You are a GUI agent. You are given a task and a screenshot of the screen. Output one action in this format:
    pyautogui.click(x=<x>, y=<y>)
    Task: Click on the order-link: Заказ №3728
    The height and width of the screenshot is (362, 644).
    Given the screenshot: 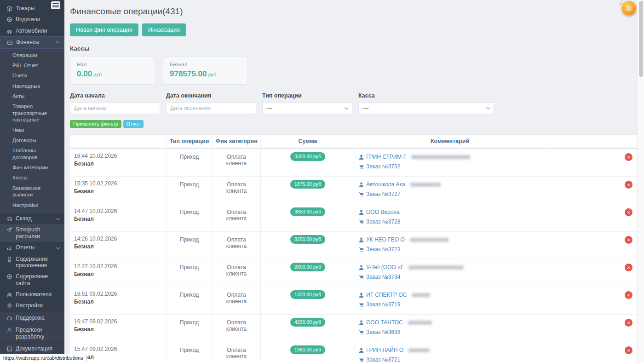 What is the action you would take?
    pyautogui.click(x=450, y=222)
    